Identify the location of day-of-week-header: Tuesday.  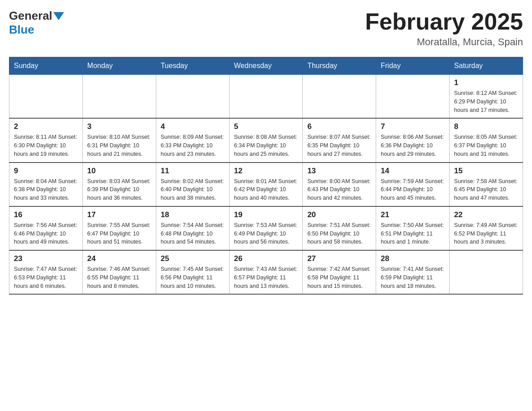
(193, 66).